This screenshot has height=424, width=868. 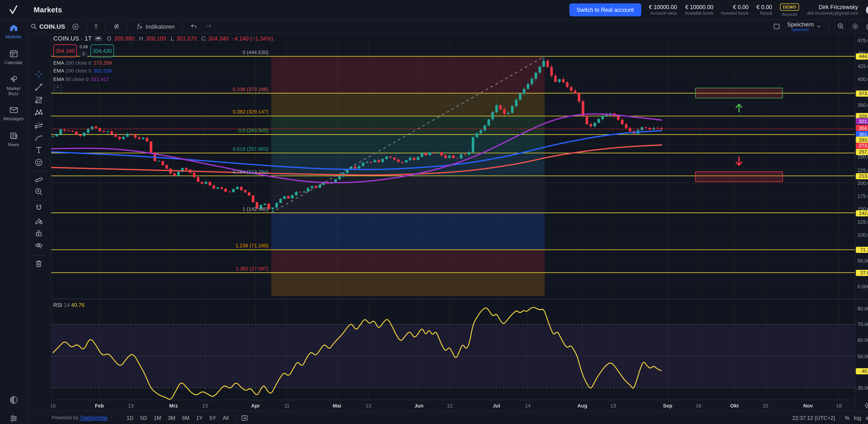 What do you see at coordinates (764, 10) in the screenshot?
I see `stat-result: € 0.00 Result` at bounding box center [764, 10].